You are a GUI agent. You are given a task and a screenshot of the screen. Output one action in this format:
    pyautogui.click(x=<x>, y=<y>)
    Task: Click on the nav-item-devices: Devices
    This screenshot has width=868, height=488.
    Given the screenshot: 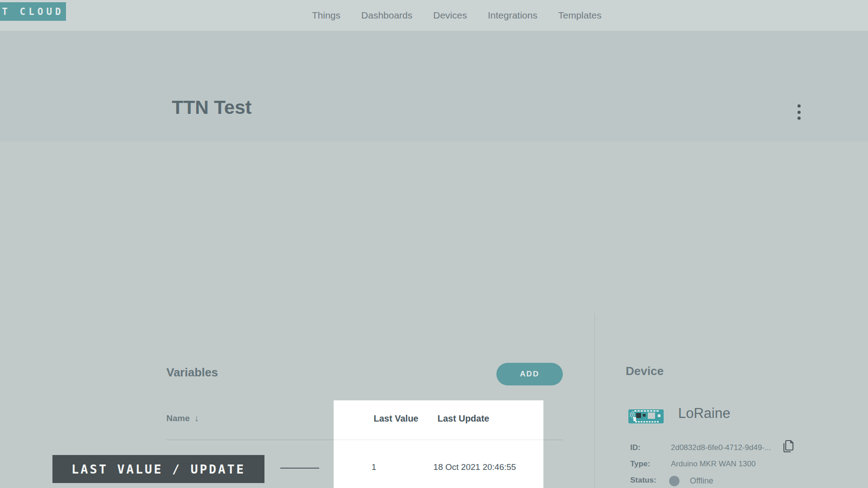 What is the action you would take?
    pyautogui.click(x=450, y=15)
    